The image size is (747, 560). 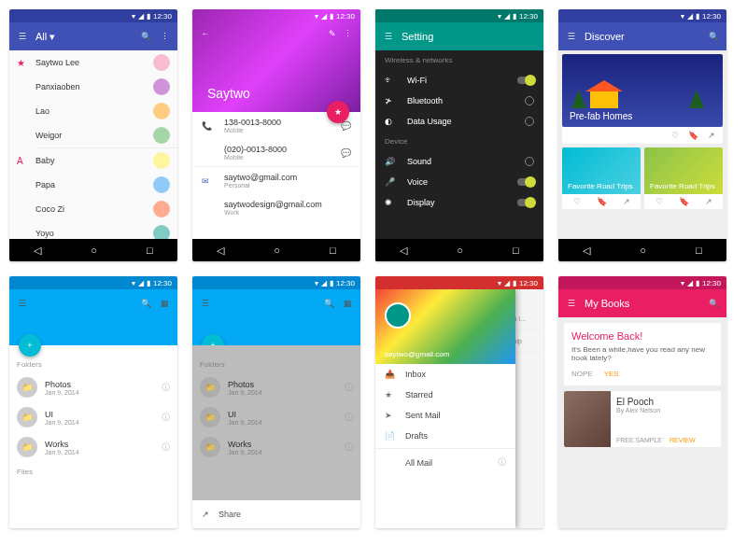 I want to click on setting-display: ✺Display, so click(x=459, y=203).